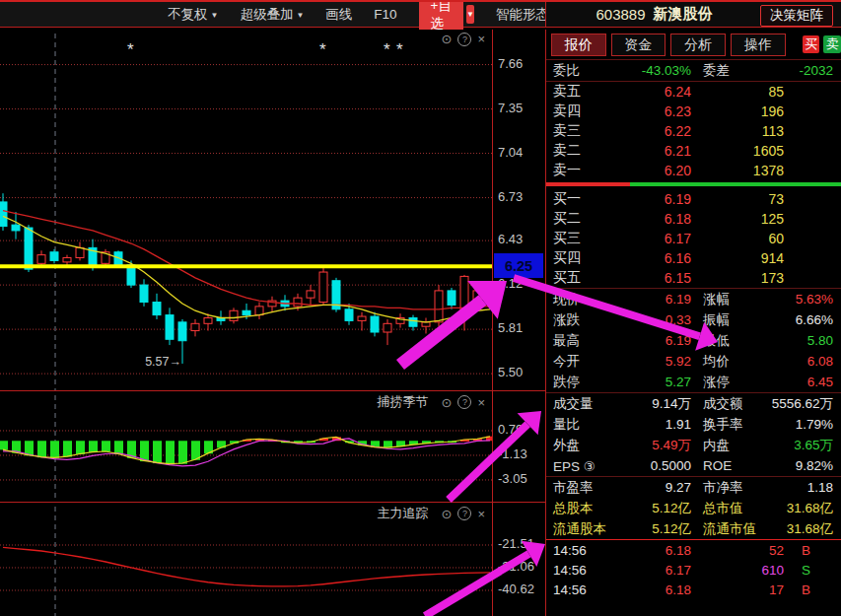 The width and height of the screenshot is (841, 616). Describe the element at coordinates (589, 71) in the screenshot. I see `weibi-label: 委比` at that location.